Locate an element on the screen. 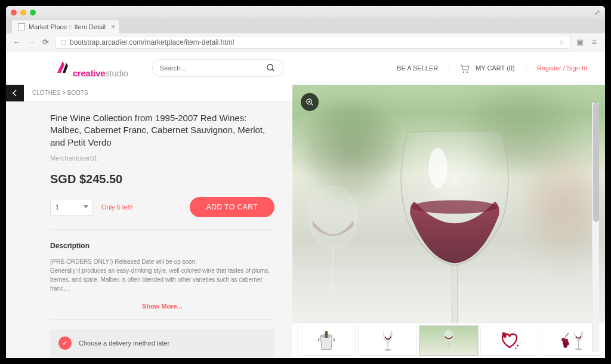 Image resolution: width=611 pixels, height=364 pixels. thumbnail-strip is located at coordinates (449, 341).